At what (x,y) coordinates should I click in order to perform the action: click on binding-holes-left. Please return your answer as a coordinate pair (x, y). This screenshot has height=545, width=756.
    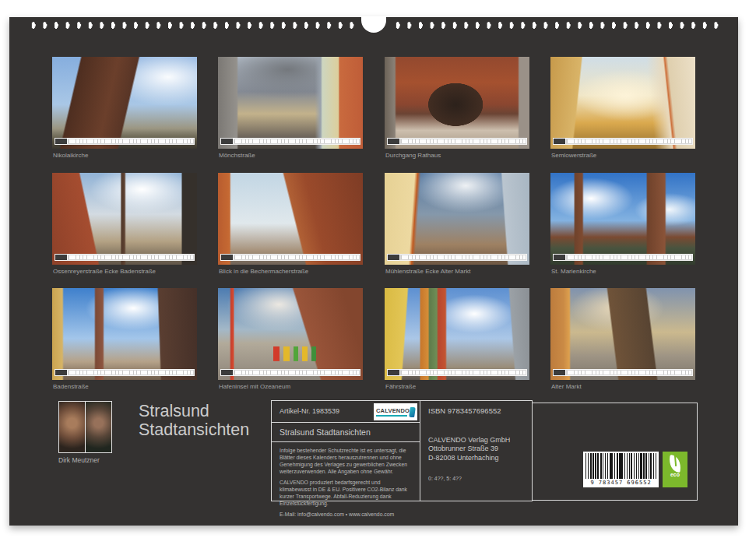
    Looking at the image, I should click on (192, 25).